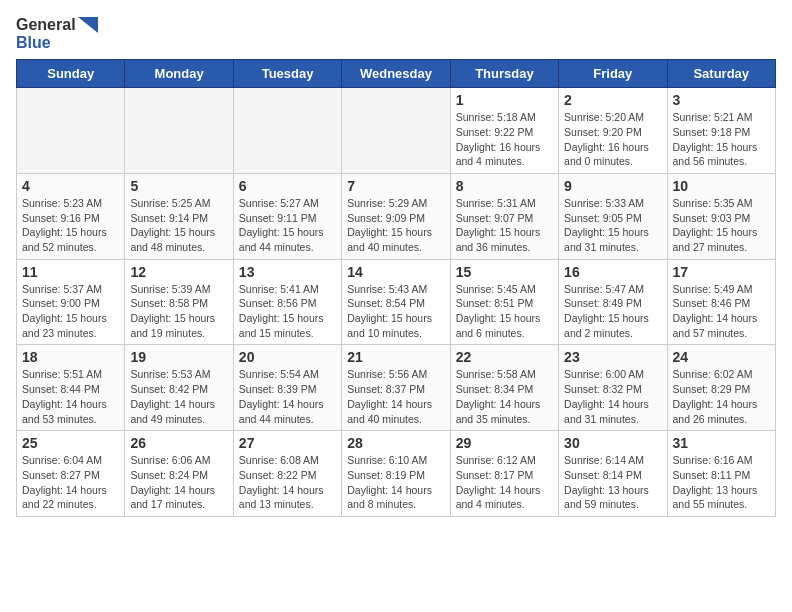 The width and height of the screenshot is (792, 612). Describe the element at coordinates (612, 482) in the screenshot. I see `day-detail: Sunrise: 6:14 AMSunset: 8:14 PMDaylight:…` at that location.